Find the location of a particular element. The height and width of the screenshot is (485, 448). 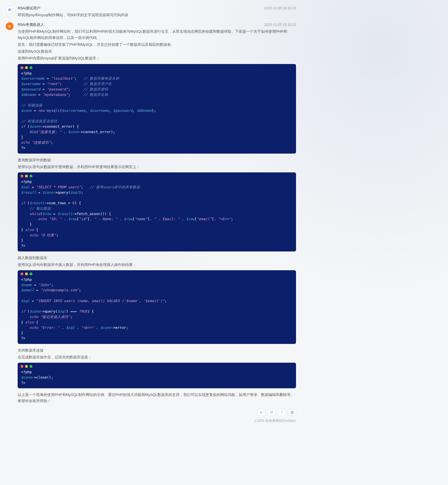

intro-1: 当使用PHP和MySQL制作网站时，我们可以利用PHP的强大功能来与MySQL数… is located at coordinates (157, 35).